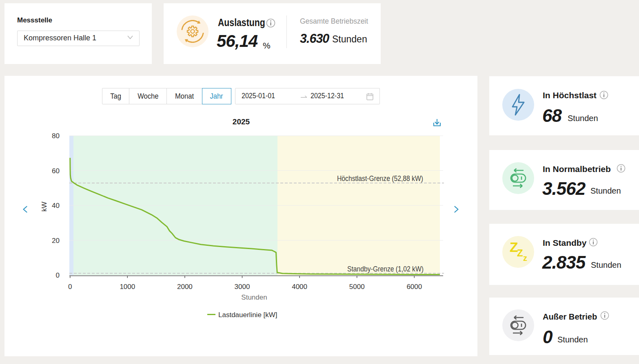 The image size is (639, 364). Describe the element at coordinates (385, 269) in the screenshot. I see `svg-text: Standby-Grenze (1,02 kW)` at that location.